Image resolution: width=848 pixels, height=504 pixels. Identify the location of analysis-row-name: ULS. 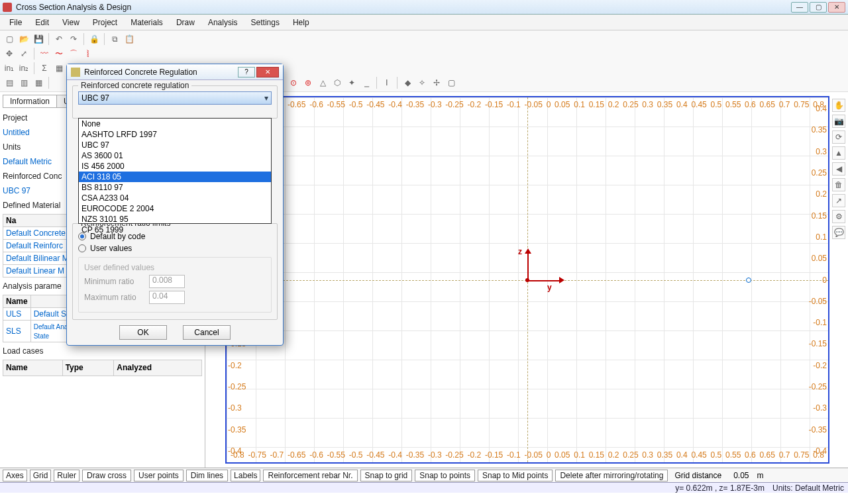
(13, 314).